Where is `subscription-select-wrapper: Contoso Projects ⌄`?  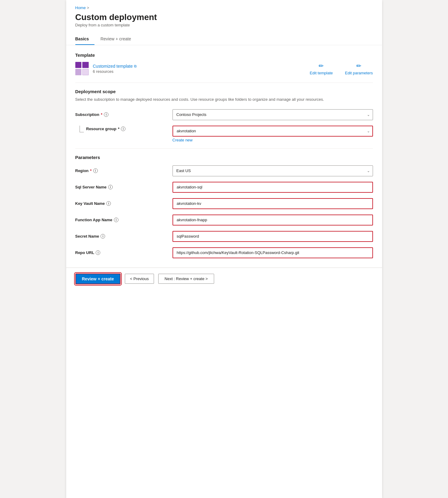
subscription-select-wrapper: Contoso Projects ⌄ is located at coordinates (273, 115).